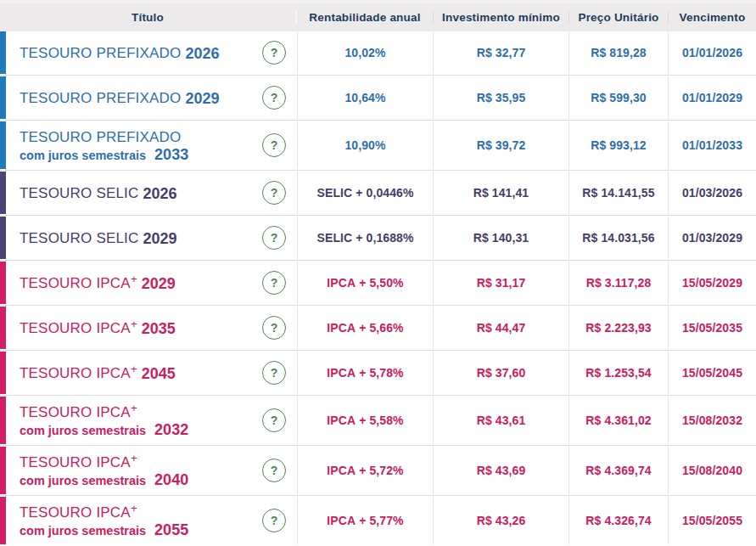 Image resolution: width=756 pixels, height=546 pixels. Describe the element at coordinates (378, 17) in the screenshot. I see `bond-table-header: Título Rentabilidade anual Investimento …` at that location.